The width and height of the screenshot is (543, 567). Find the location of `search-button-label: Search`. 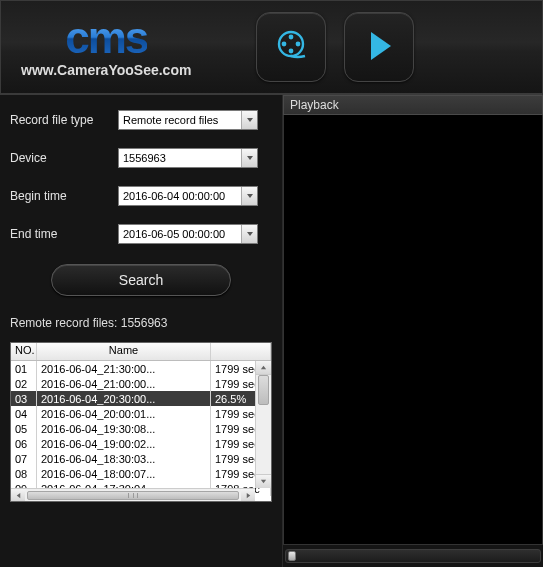

search-button-label: Search is located at coordinates (141, 280).